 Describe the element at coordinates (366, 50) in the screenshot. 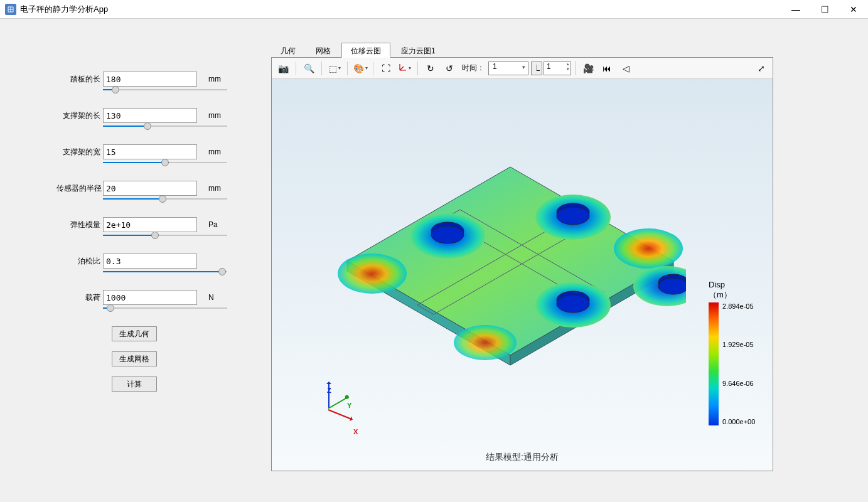

I see `tab-disp: 位移云图` at that location.